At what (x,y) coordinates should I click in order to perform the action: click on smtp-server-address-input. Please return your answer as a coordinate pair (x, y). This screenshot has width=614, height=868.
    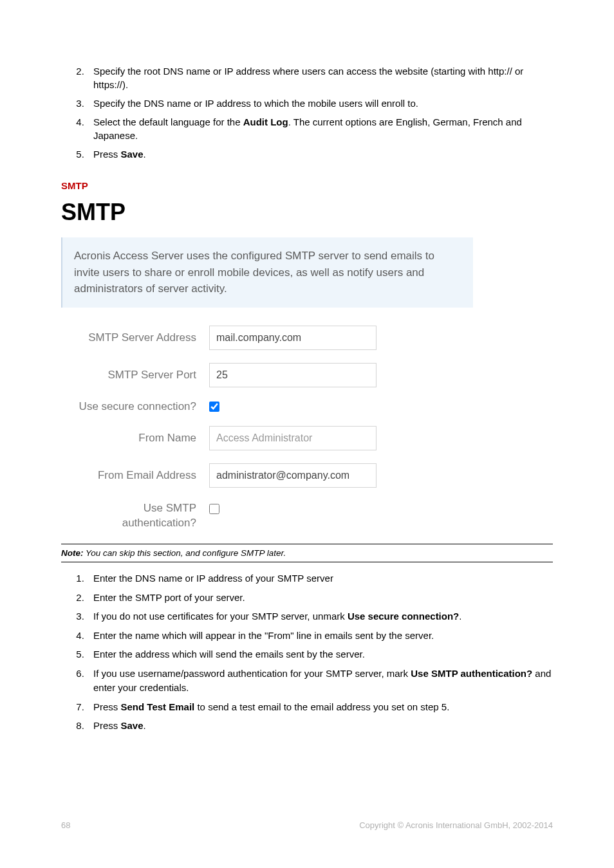
    Looking at the image, I should click on (293, 338).